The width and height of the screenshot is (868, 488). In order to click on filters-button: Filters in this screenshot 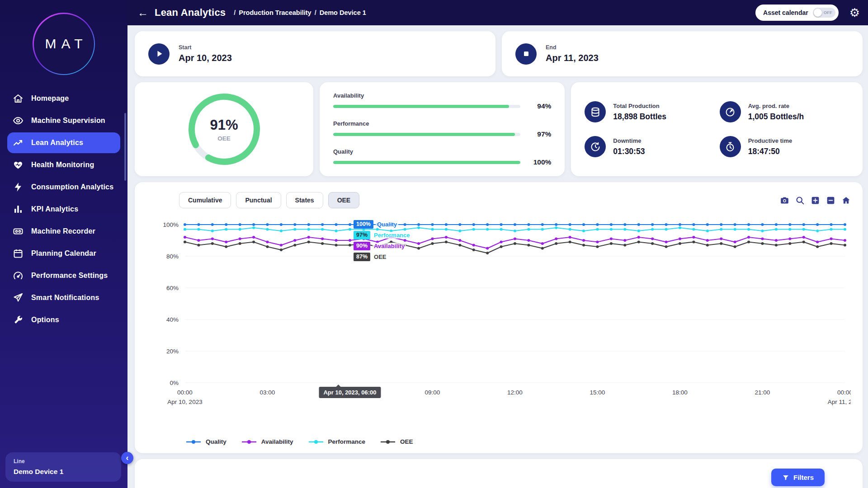, I will do `click(798, 477)`.